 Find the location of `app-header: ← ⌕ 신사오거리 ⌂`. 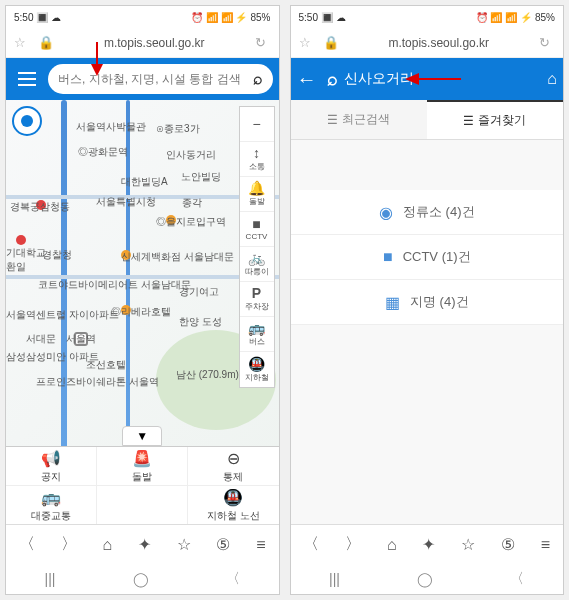

app-header: ← ⌕ 신사오거리 ⌂ is located at coordinates (428, 79).